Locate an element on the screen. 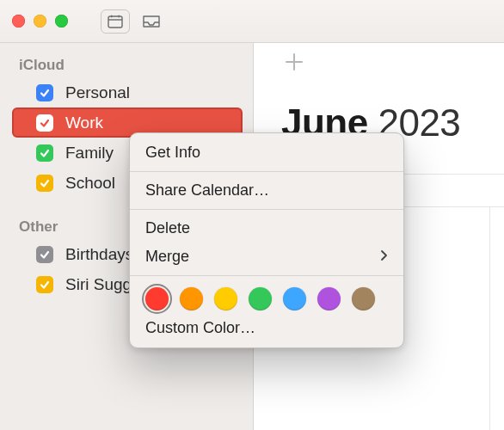 This screenshot has width=504, height=430. menu-label: Share Calendar… is located at coordinates (207, 191).